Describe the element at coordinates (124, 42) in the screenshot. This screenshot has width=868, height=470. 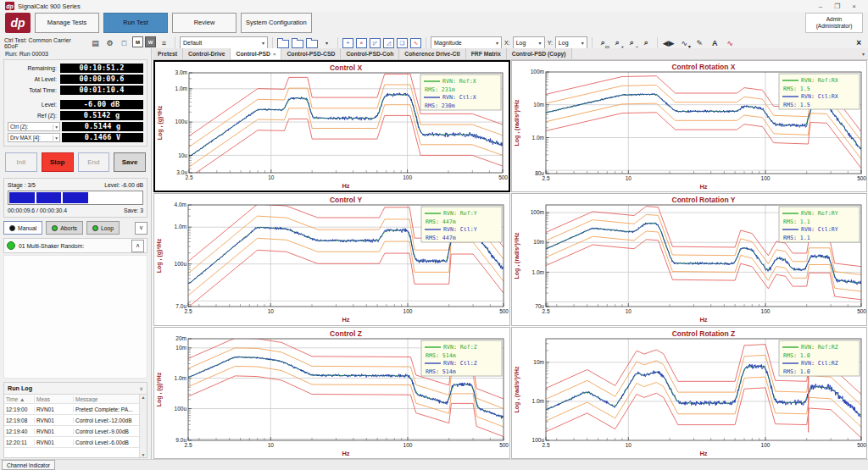
I see `layout-single-icon: □` at that location.